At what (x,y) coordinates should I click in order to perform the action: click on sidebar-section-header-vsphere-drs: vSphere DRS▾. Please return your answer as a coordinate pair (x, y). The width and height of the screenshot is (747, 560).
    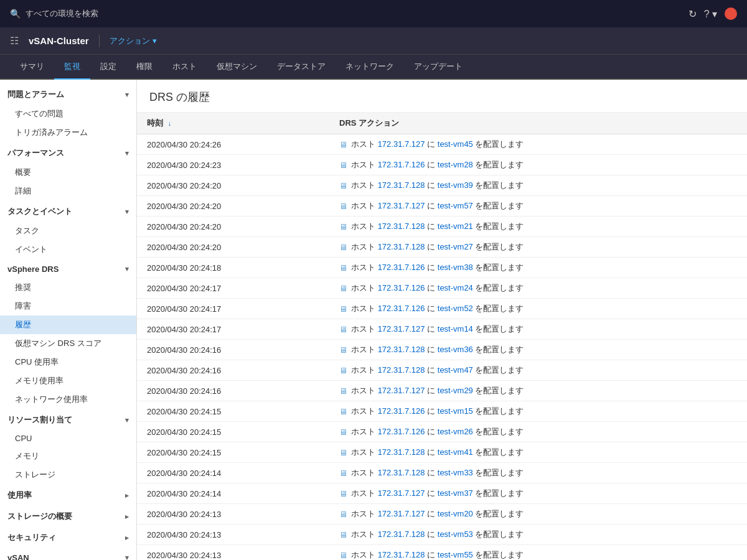
    Looking at the image, I should click on (68, 269).